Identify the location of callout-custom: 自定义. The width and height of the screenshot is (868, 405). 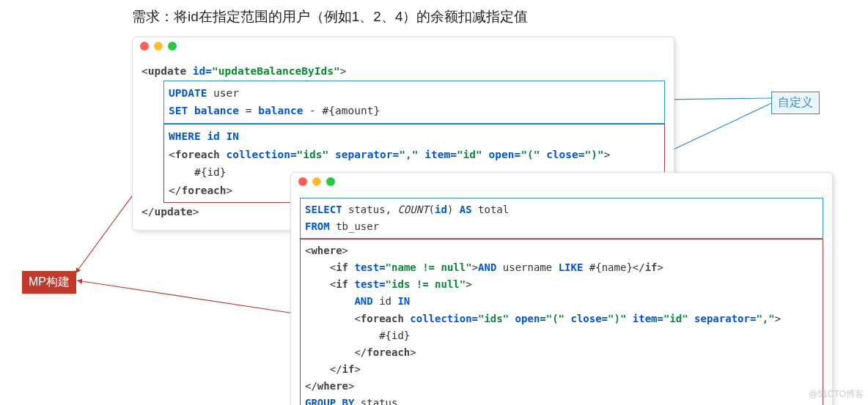
(795, 103).